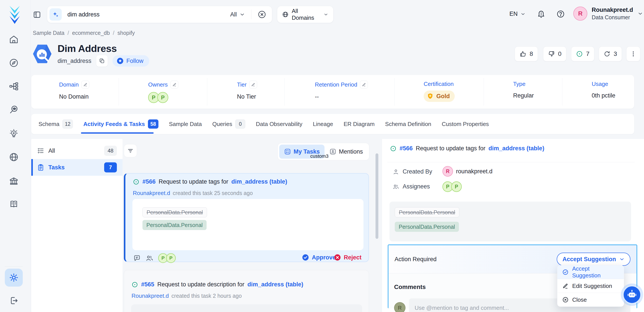 The height and width of the screenshot is (312, 644). Describe the element at coordinates (523, 54) in the screenshot. I see `thumbs-up-icon` at that location.